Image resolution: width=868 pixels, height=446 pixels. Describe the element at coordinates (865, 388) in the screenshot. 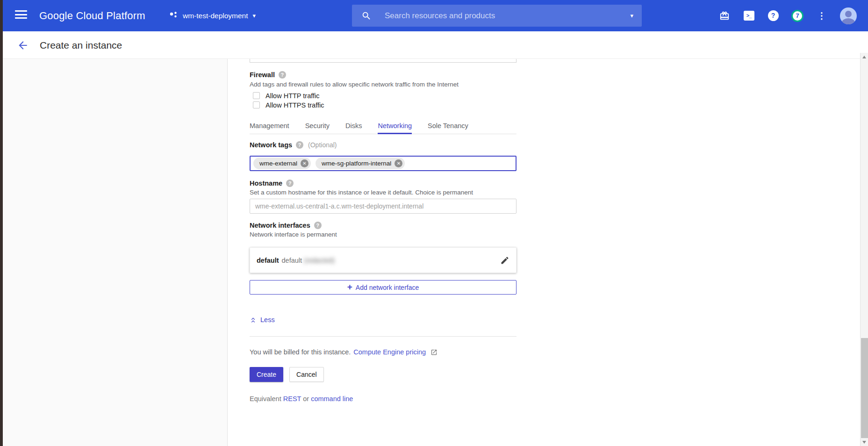

I see `scrollbar-thumb` at that location.